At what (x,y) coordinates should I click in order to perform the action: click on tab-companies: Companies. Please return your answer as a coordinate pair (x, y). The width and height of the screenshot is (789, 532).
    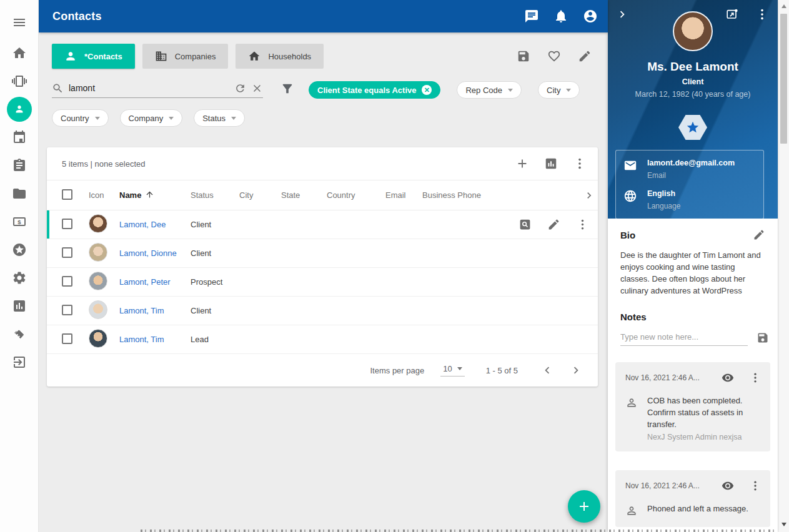
    Looking at the image, I should click on (186, 56).